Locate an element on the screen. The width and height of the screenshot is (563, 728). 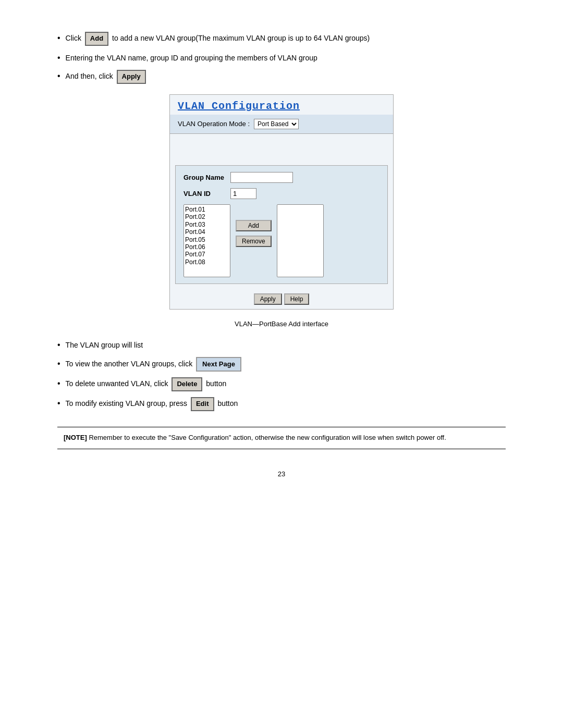
bullet-1: • Click Add to add a new VLAN group(The … is located at coordinates (282, 39).